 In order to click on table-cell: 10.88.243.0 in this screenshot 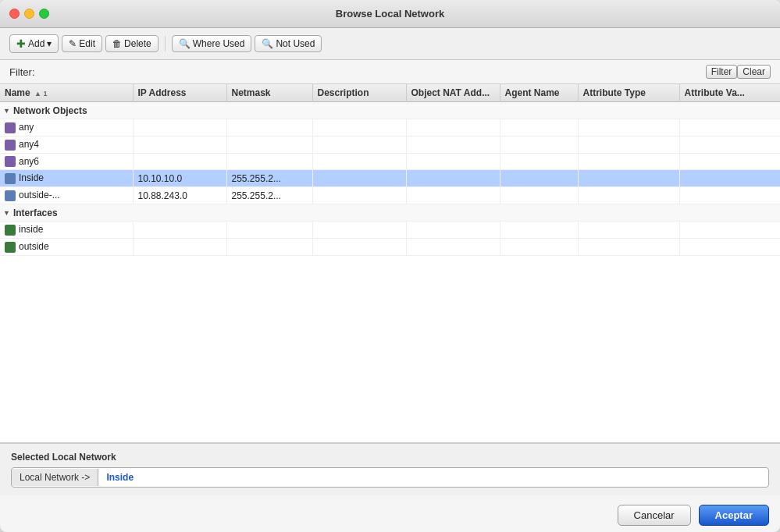, I will do `click(180, 196)`.